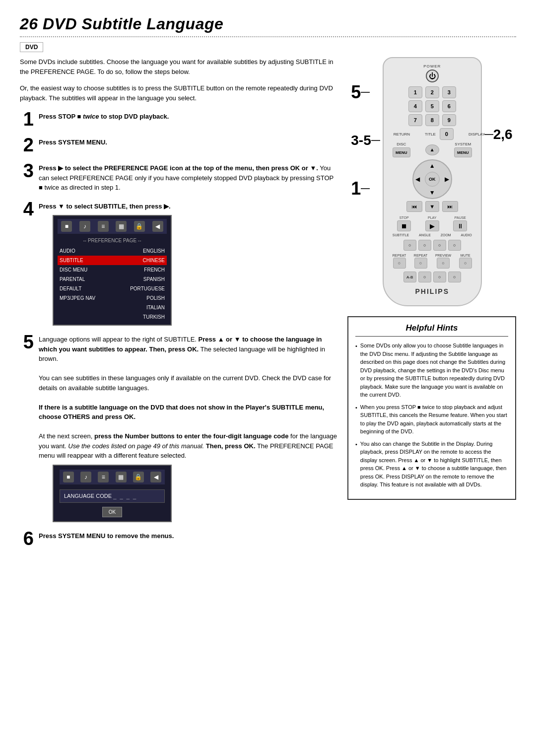 Image resolution: width=536 pixels, height=756 pixels. What do you see at coordinates (443, 261) in the screenshot?
I see `preview-group: PREVIEW ○` at bounding box center [443, 261].